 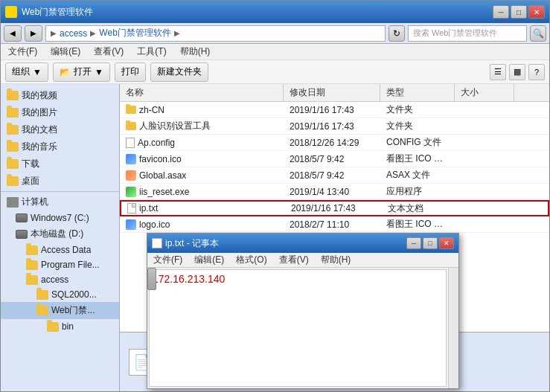 I want to click on notepad-menu-format: 格式(O), so click(x=252, y=260).